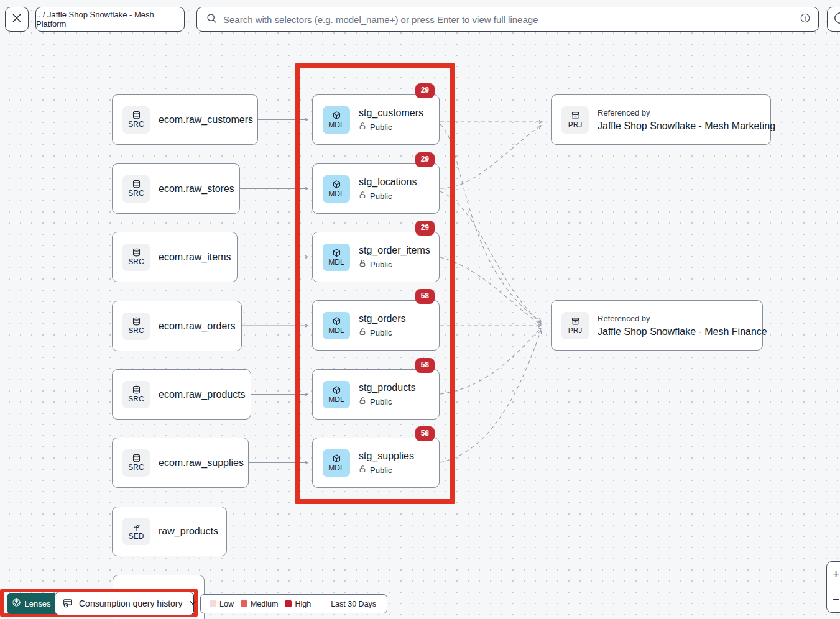  I want to click on zoom-out-button: −, so click(833, 600).